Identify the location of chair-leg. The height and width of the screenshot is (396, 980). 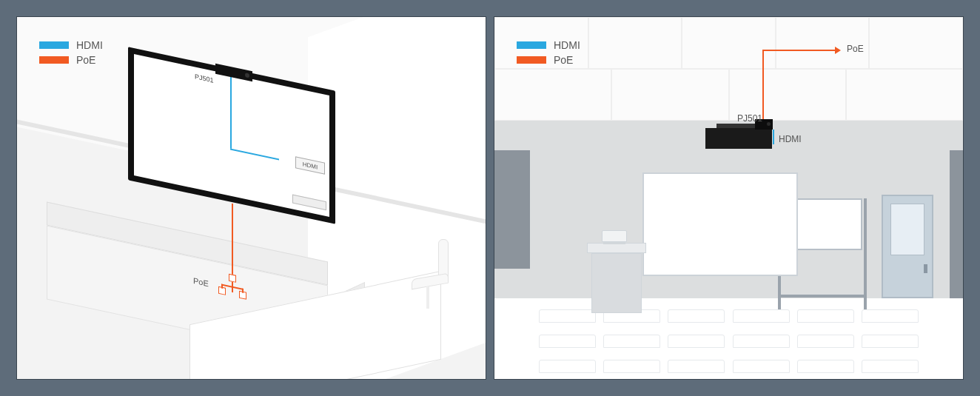
(428, 298).